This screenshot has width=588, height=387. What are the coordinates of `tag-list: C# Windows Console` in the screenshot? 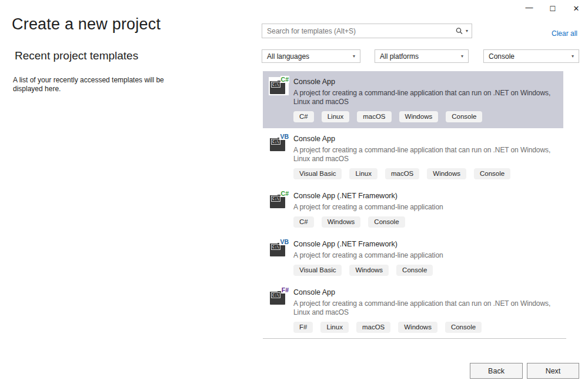 It's located at (426, 222).